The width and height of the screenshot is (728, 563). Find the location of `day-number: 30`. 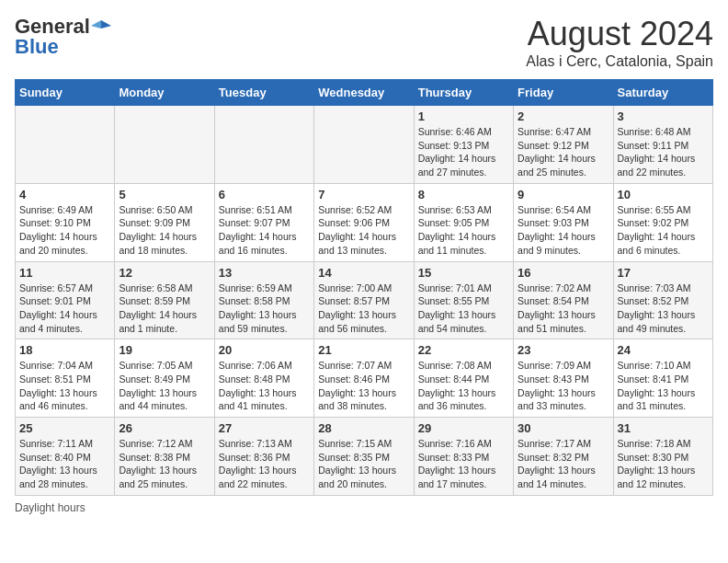

day-number: 30 is located at coordinates (563, 429).